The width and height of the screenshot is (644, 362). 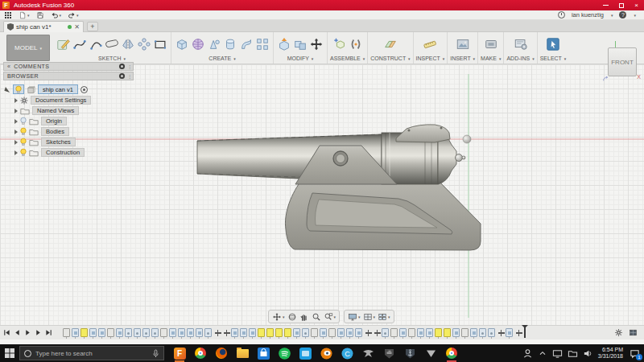 What do you see at coordinates (263, 353) in the screenshot?
I see `taskbar-app-microsoft-store` at bounding box center [263, 353].